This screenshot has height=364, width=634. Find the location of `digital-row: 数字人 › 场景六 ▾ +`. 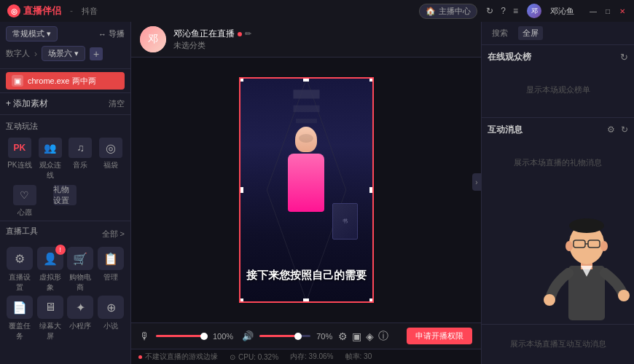

digital-row: 数字人 › 场景六 ▾ + is located at coordinates (66, 54).